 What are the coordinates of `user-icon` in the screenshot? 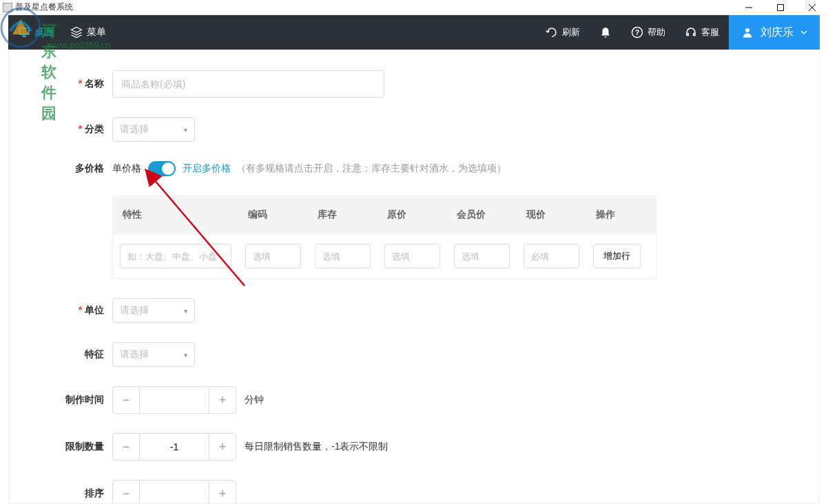 It's located at (747, 32).